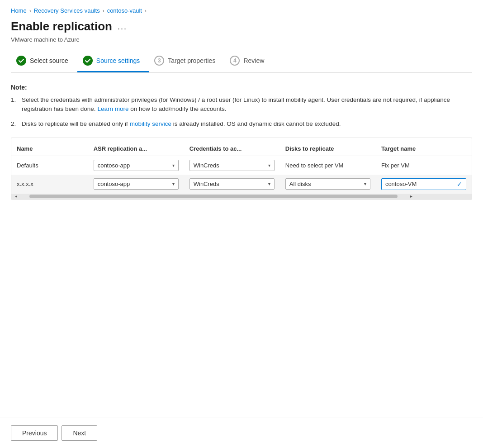  What do you see at coordinates (174, 166) in the screenshot?
I see `defaults-asr-caret-icon: ▾` at bounding box center [174, 166].